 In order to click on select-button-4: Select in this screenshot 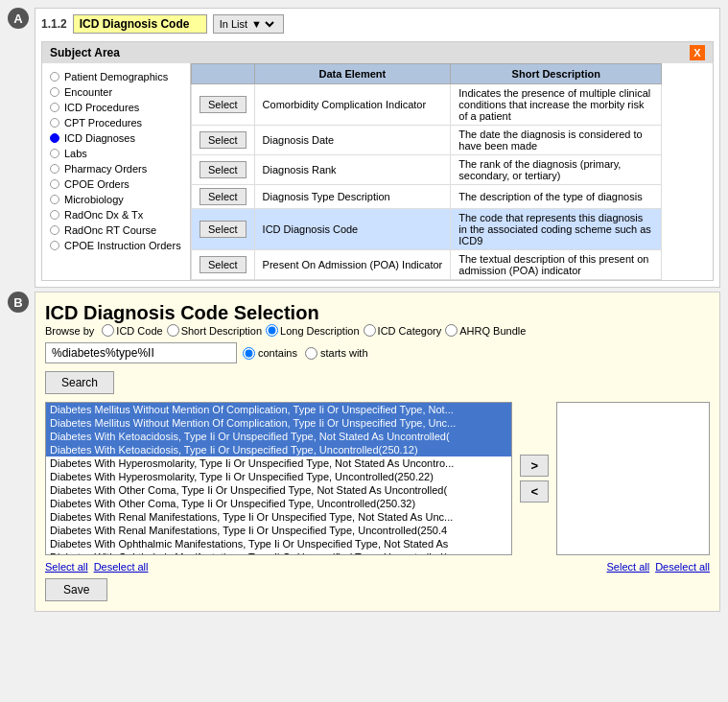, I will do `click(223, 229)`.